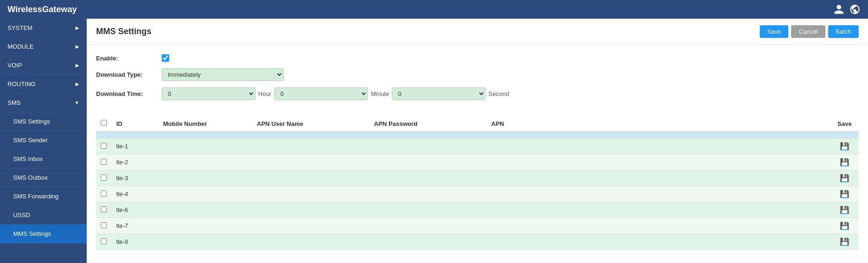 This screenshot has width=868, height=263. Describe the element at coordinates (43, 47) in the screenshot. I see `sidebar-item-module: MODULE ▶` at that location.